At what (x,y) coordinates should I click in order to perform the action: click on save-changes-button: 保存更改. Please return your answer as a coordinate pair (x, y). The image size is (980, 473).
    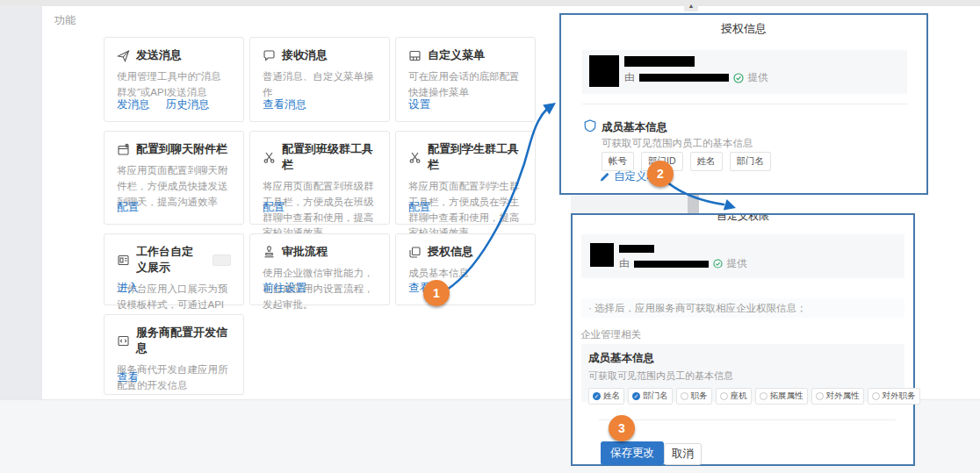
    Looking at the image, I should click on (632, 453).